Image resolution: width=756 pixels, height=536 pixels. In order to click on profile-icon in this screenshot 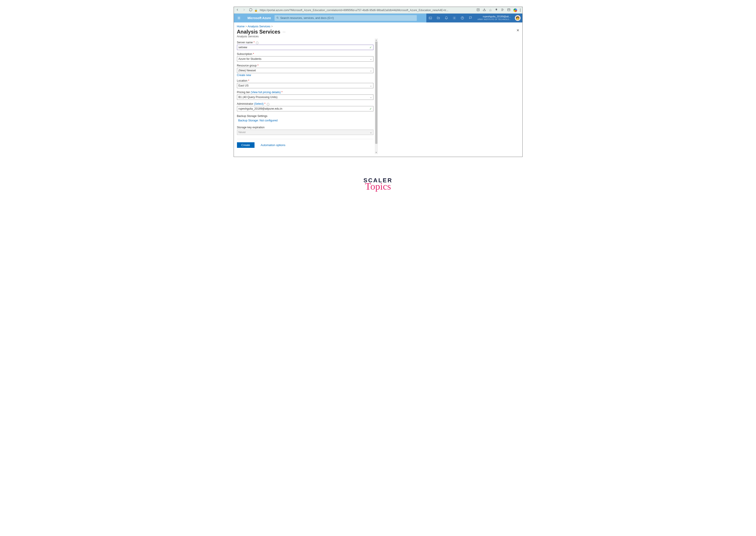, I will do `click(515, 10)`.